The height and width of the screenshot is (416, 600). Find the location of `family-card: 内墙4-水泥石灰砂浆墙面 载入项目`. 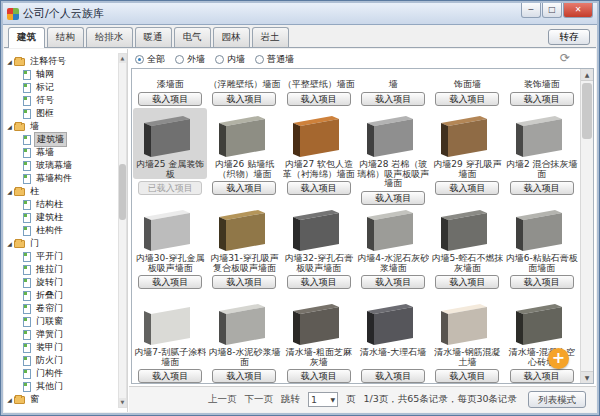

family-card: 内墙4-水泥石灰砂浆墙面 载入项目 is located at coordinates (393, 248).